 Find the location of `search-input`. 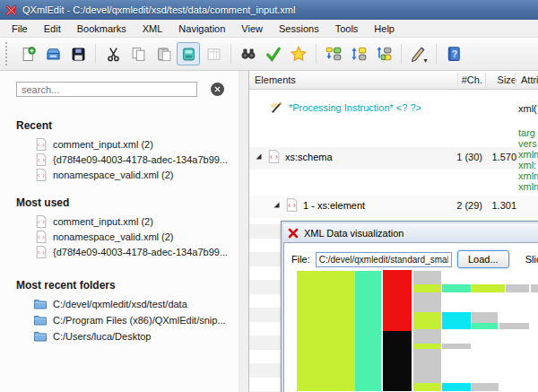

search-input is located at coordinates (107, 90).